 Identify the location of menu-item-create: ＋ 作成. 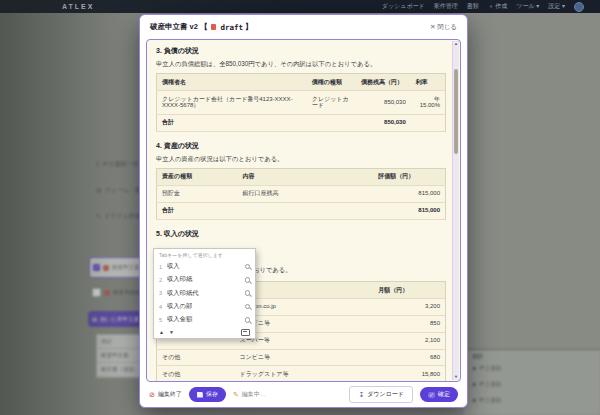
(498, 6).